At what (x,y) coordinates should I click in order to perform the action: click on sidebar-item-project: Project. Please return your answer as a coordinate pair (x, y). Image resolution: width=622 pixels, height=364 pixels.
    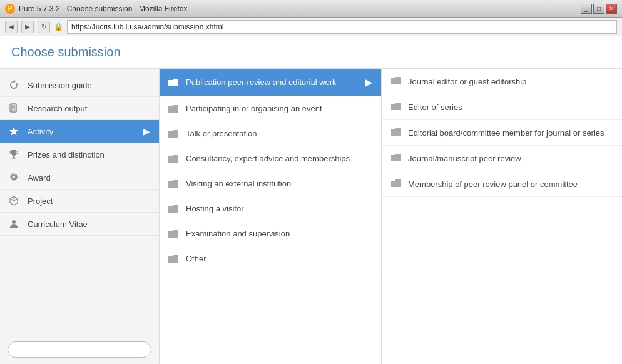
    Looking at the image, I should click on (79, 201).